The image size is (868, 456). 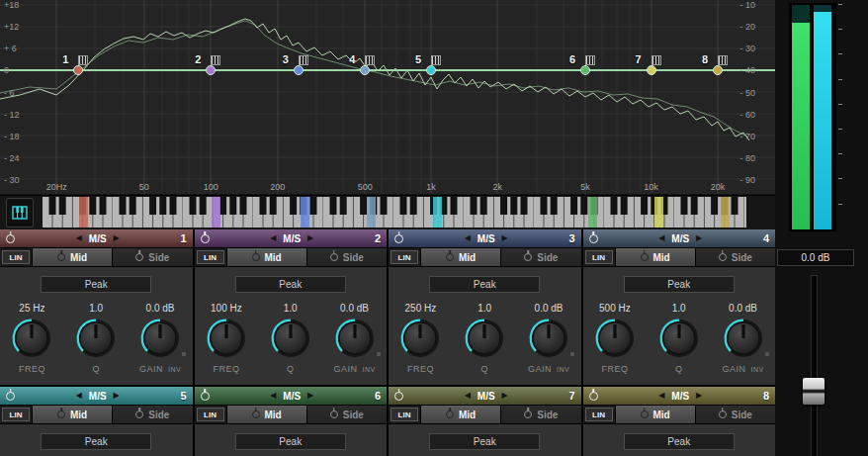 I want to click on fader-handle, so click(x=814, y=392).